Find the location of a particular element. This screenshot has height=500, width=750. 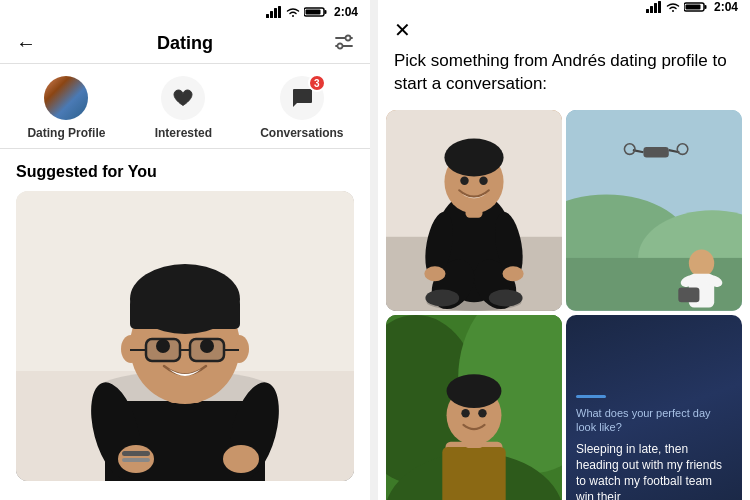

pick-text: Pick something from Andrés dating profil… is located at coordinates (564, 73).